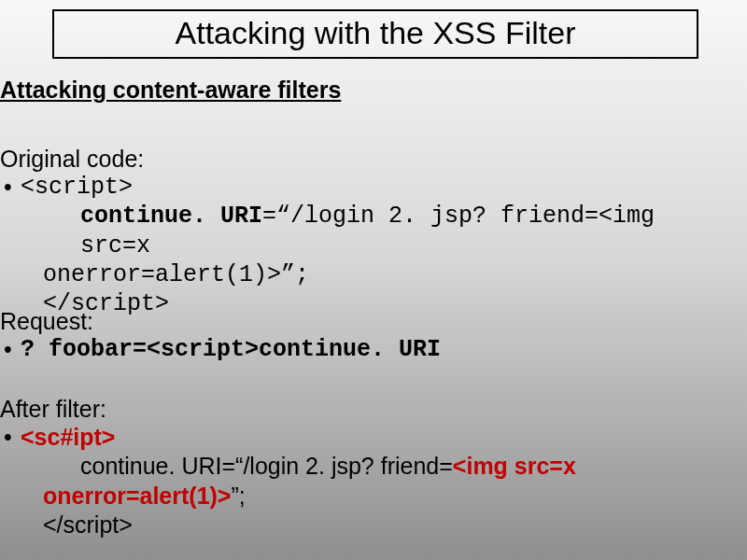  Describe the element at coordinates (374, 349) in the screenshot. I see `request-body: ? foobar=<script>continue. URI` at that location.